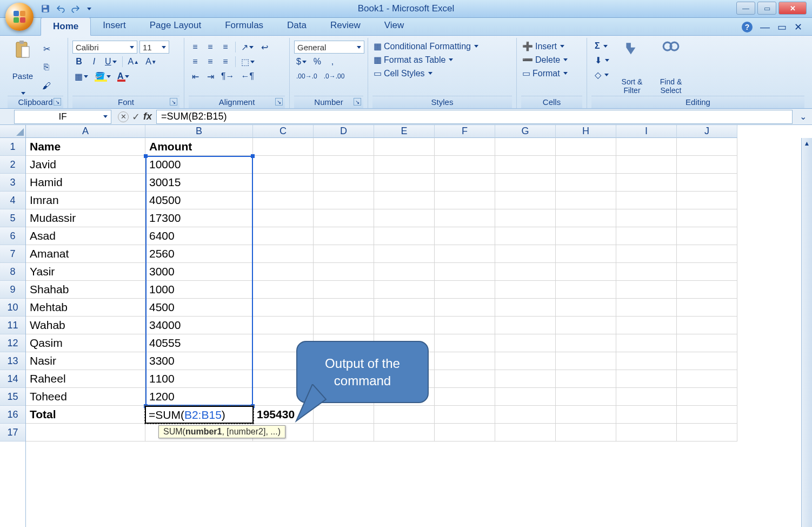  Describe the element at coordinates (357, 102) in the screenshot. I see `number-launcher: ↘` at that location.